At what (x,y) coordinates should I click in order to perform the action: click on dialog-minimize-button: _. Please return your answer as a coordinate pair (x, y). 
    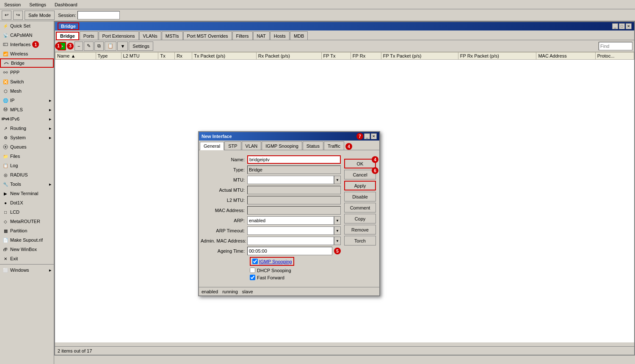
    Looking at the image, I should click on (367, 136).